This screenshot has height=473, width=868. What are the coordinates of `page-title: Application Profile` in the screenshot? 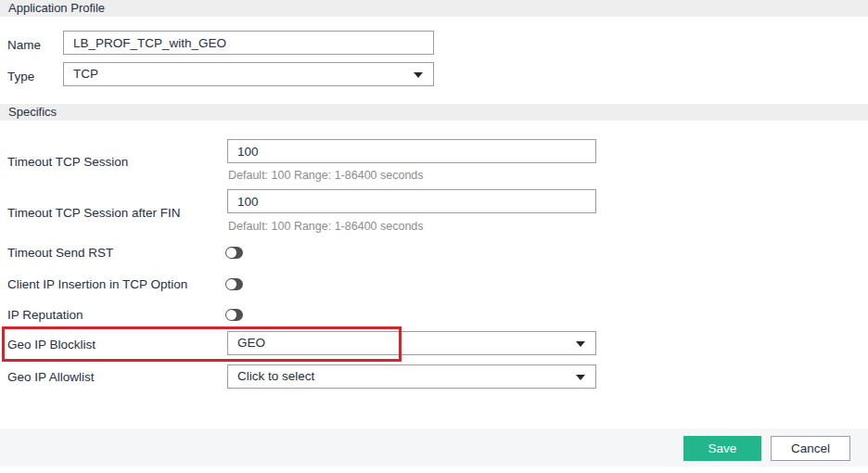 It's located at (434, 8).